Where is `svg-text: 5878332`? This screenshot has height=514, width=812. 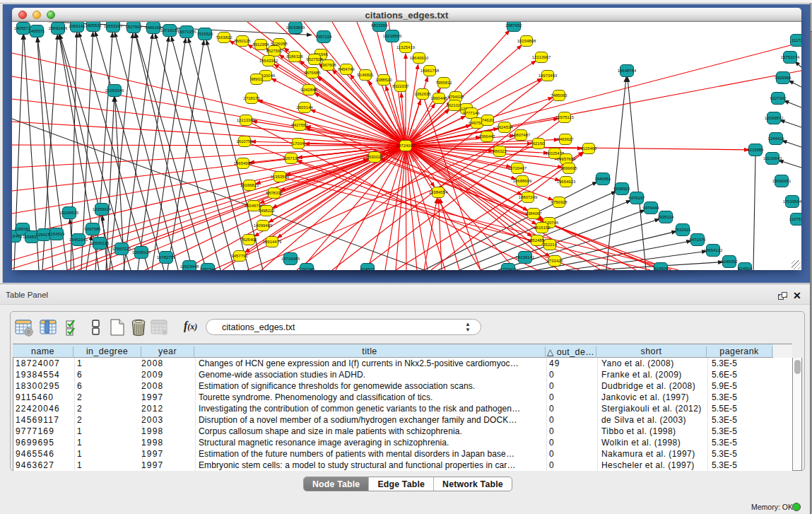
svg-text: 5878332 is located at coordinates (274, 193).